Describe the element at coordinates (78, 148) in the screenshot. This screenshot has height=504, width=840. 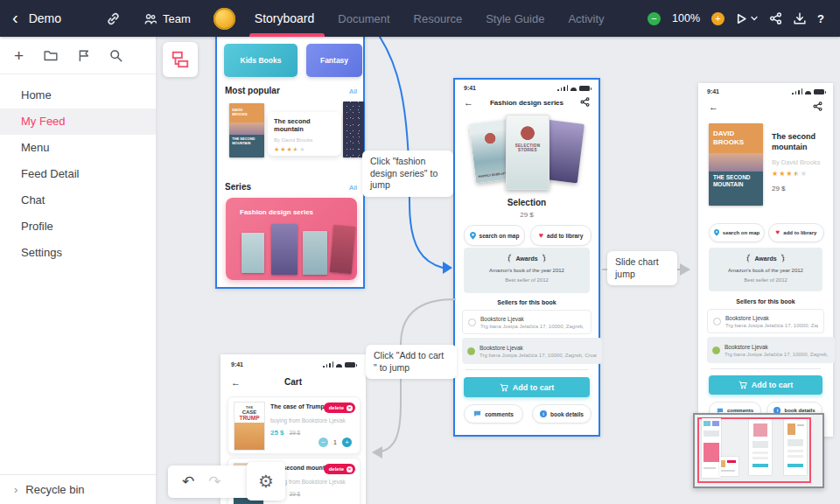
I see `sidebar-item-menu: Menu` at that location.